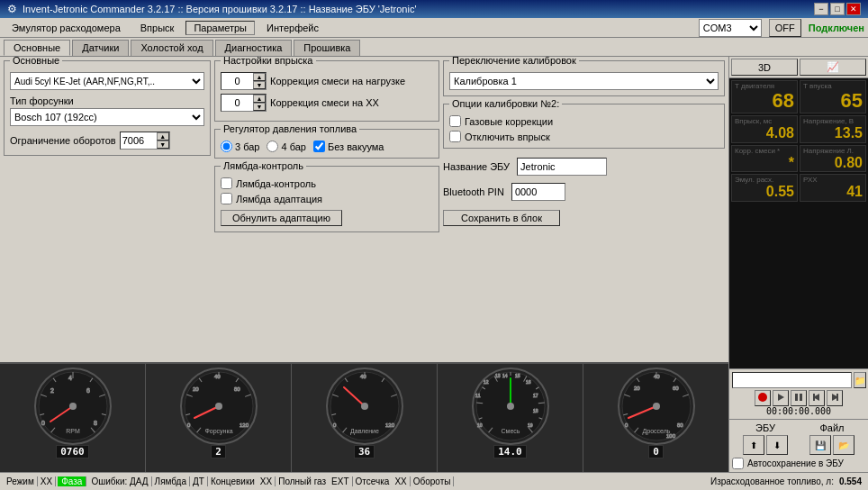 The height and width of the screenshot is (490, 868). Describe the element at coordinates (799, 398) in the screenshot. I see `pause-button` at that location.